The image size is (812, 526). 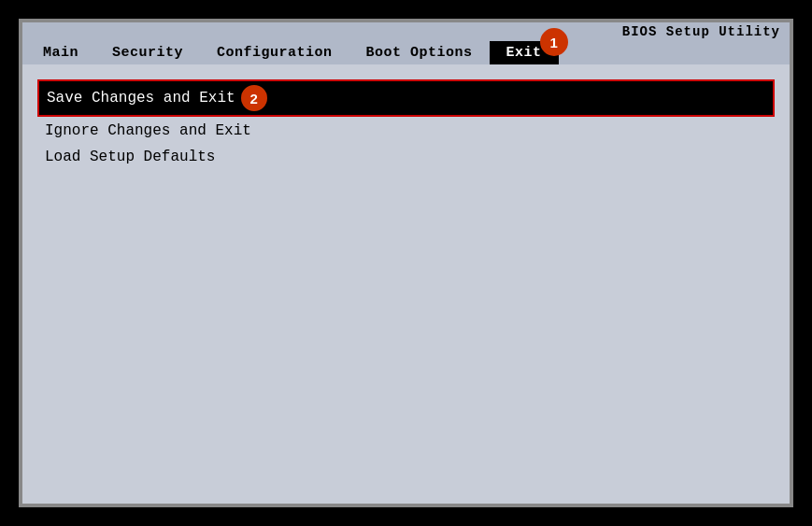 I want to click on load-setup-defaults-label: Load Setup Defaults, so click(x=130, y=157).